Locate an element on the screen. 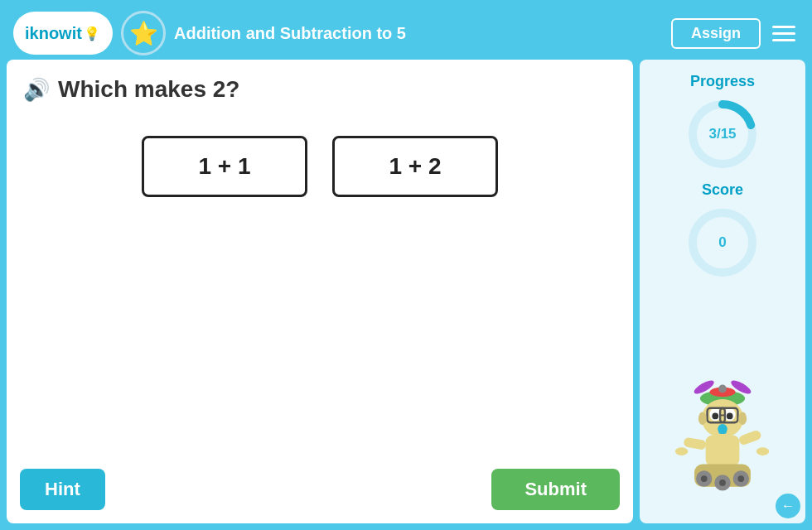 The image size is (812, 530). bottom-bar: Hint Submit is located at coordinates (320, 489).